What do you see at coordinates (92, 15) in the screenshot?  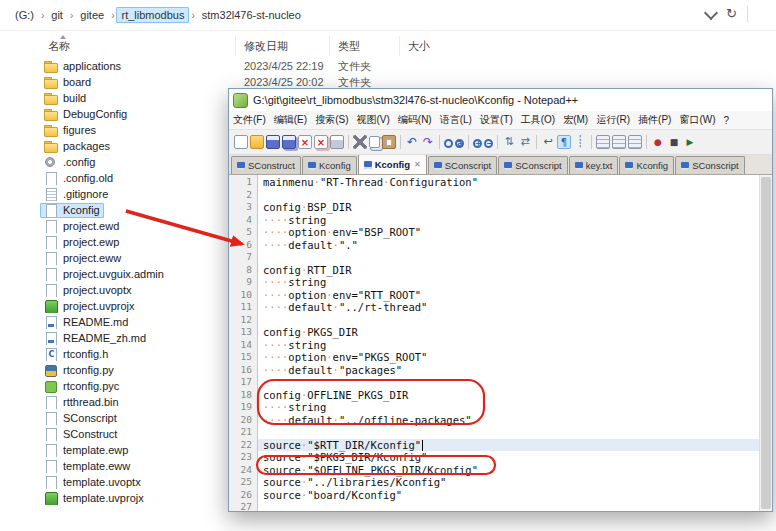 I see `breadcrumb-item: gitee` at bounding box center [92, 15].